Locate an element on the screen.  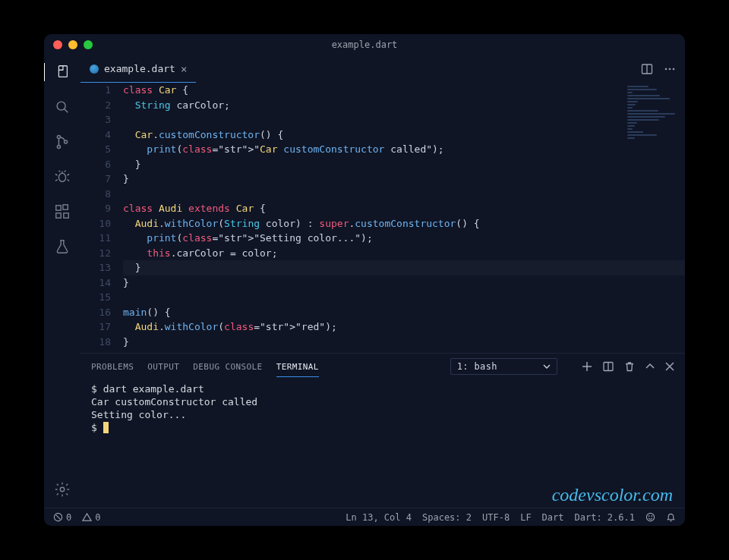
file-tab-example-dart: example.dart × is located at coordinates (138, 69).